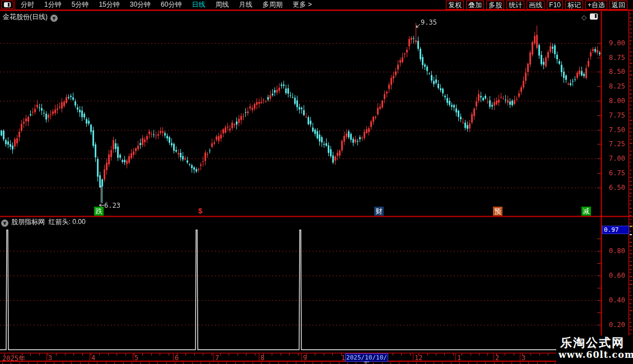  Describe the element at coordinates (594, 17) in the screenshot. I see `panel-toggle-icon` at that location.